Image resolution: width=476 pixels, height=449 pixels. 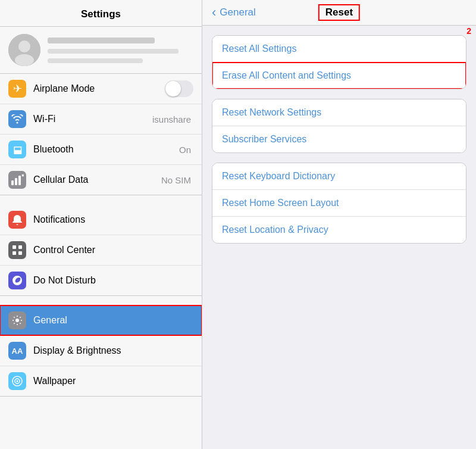 I want to click on back-button: ‹ General, so click(x=234, y=13).